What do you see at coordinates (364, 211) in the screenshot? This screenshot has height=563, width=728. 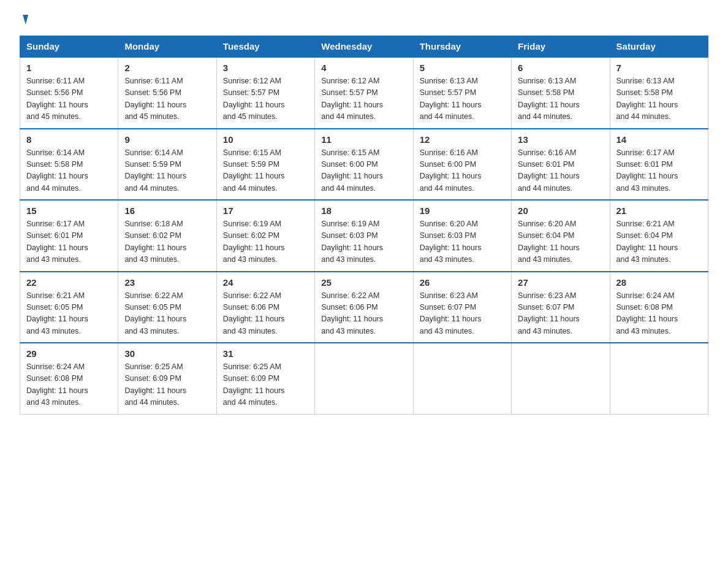 I see `day-number: 18` at bounding box center [364, 211].